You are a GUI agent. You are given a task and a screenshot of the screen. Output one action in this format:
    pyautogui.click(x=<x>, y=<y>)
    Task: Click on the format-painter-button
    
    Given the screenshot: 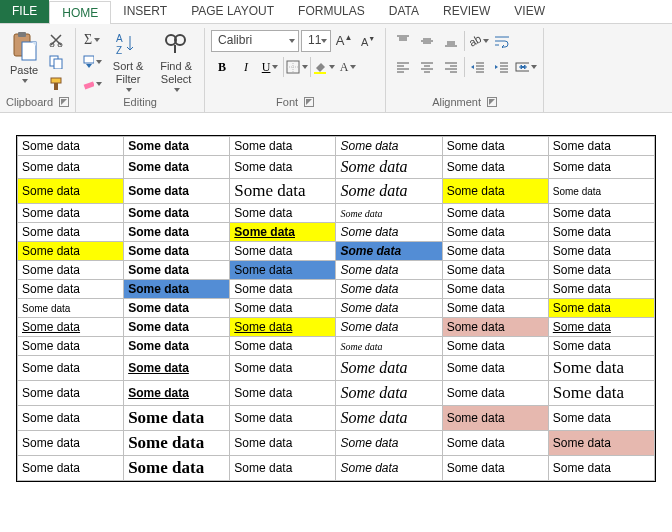 What is the action you would take?
    pyautogui.click(x=56, y=84)
    